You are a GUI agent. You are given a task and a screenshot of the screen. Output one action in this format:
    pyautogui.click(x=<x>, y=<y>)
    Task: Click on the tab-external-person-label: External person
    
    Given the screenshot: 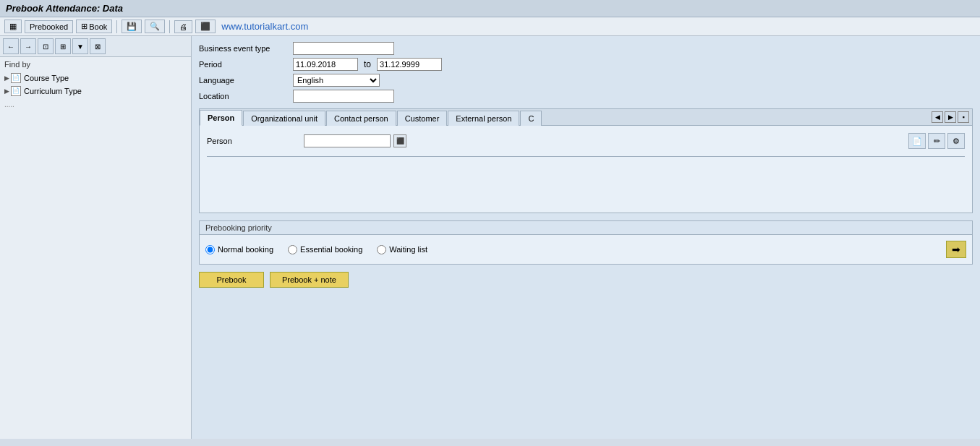 What is the action you would take?
    pyautogui.click(x=483, y=119)
    